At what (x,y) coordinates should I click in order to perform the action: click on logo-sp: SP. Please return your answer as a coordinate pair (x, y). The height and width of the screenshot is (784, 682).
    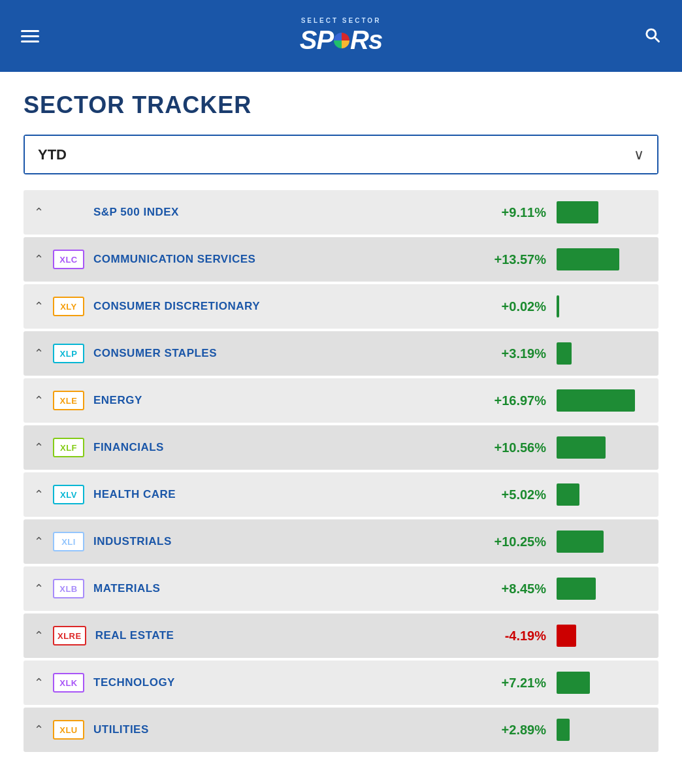
    Looking at the image, I should click on (316, 41).